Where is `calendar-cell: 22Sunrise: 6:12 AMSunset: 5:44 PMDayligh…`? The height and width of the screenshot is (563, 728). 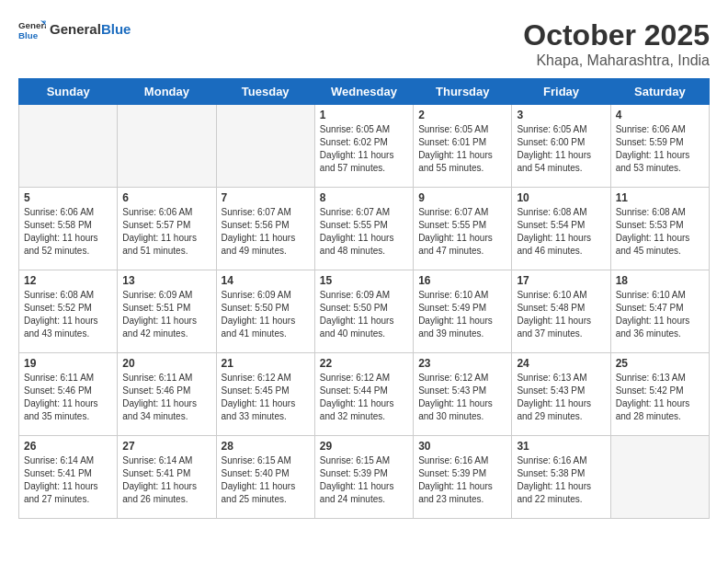 calendar-cell: 22Sunrise: 6:12 AMSunset: 5:44 PMDayligh… is located at coordinates (364, 395).